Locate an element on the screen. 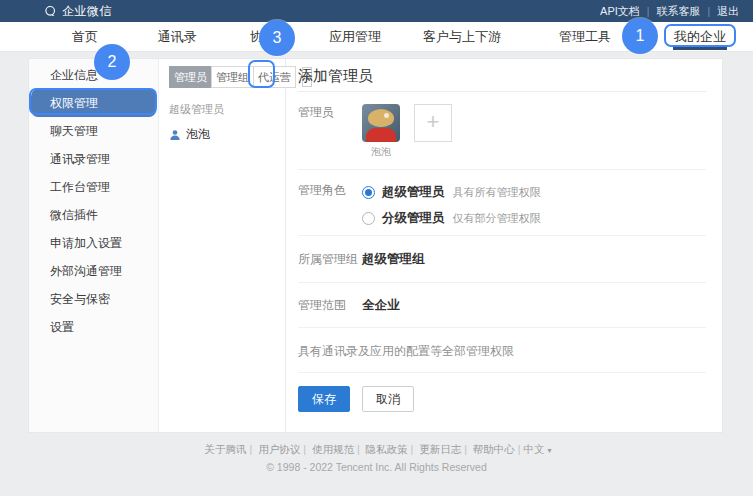 Image resolution: width=753 pixels, height=496 pixels. topbar-links: API文档 | 联系客服 | 退出 is located at coordinates (670, 12).